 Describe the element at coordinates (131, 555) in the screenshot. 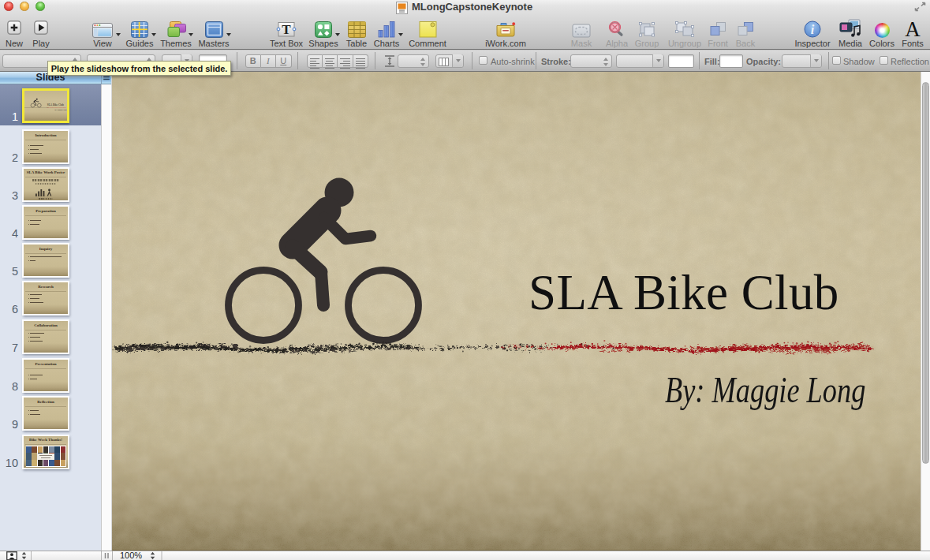

I see `svg-text: 100%` at that location.